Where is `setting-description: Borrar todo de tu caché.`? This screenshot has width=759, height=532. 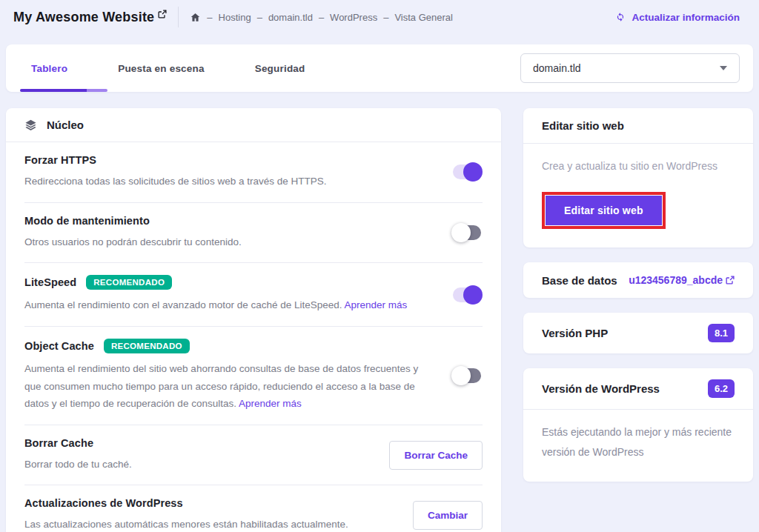 setting-description: Borrar todo de tu caché. is located at coordinates (198, 465).